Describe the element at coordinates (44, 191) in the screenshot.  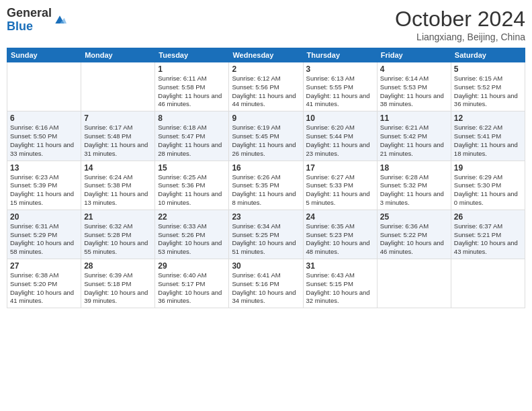
I see `day-info: Sunrise: 6:23 AM Sunset: 5:39 PM Dayligh…` at that location.